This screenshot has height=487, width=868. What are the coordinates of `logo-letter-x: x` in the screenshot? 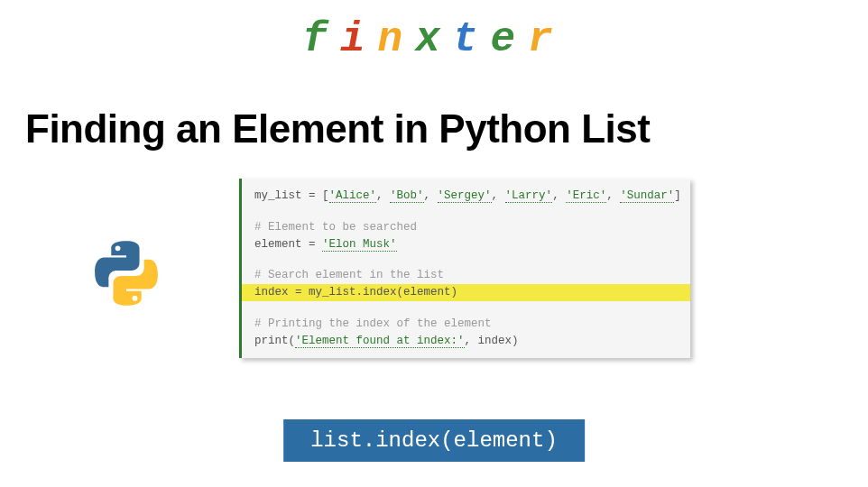 It's located at (434, 40).